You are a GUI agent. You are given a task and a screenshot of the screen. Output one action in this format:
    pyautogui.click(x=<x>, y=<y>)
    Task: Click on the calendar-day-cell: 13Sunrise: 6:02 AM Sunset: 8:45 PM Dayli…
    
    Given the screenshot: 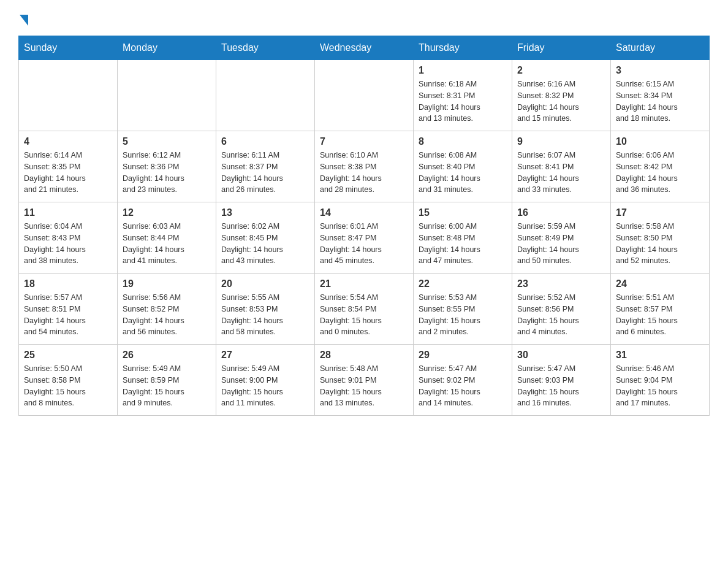 What is the action you would take?
    pyautogui.click(x=266, y=238)
    